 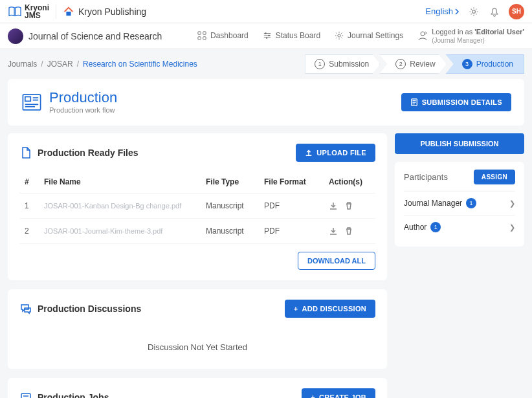 I want to click on step-review: 2 Review, so click(x=413, y=64).